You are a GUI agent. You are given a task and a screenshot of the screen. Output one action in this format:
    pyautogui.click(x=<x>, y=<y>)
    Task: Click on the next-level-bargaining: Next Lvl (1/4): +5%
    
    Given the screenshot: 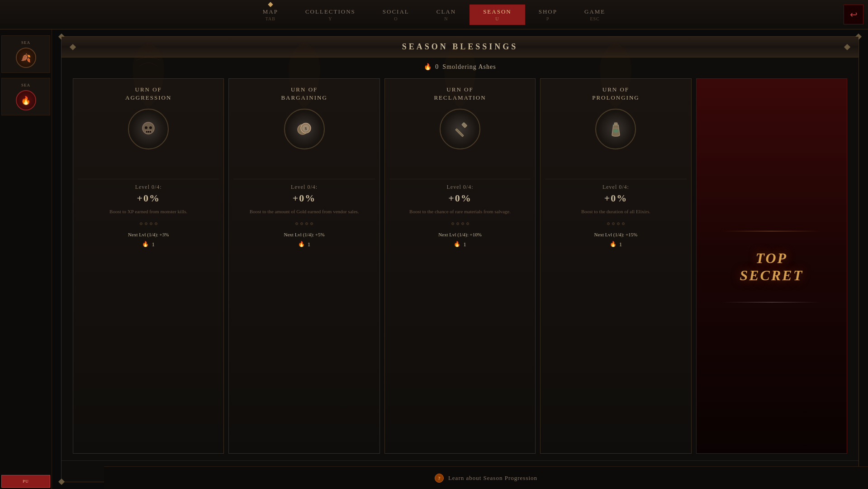 What is the action you would take?
    pyautogui.click(x=304, y=235)
    